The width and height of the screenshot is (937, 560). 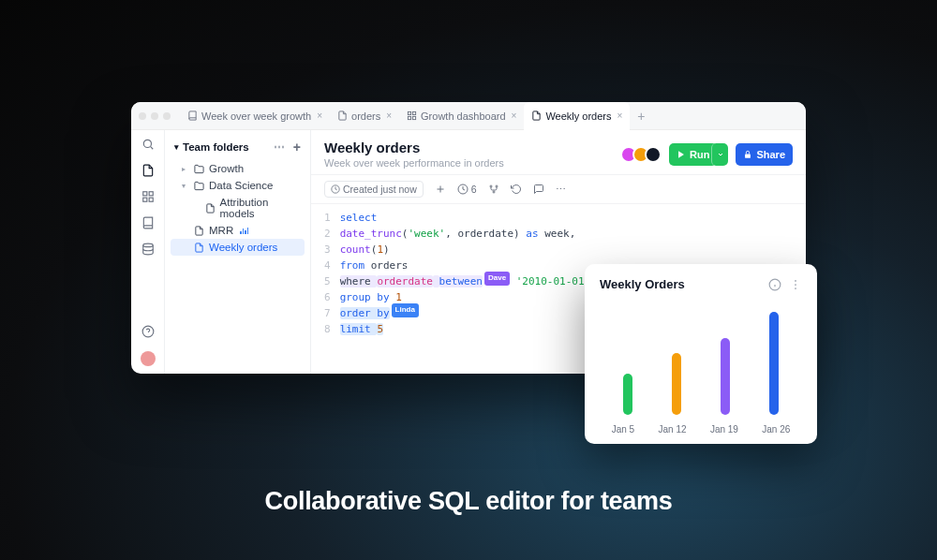 I want to click on chevron-down-icon: ▾, so click(x=176, y=147).